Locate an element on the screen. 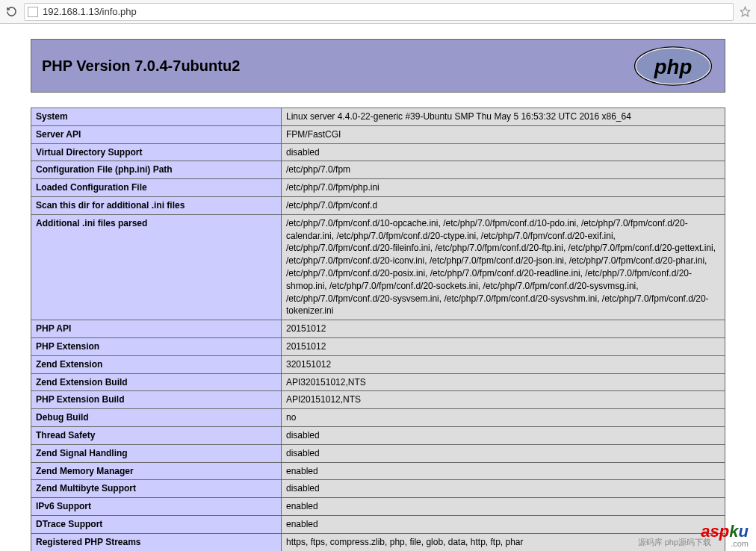 This screenshot has height=551, width=756. table-row: Zend Memory Managerenabled is located at coordinates (378, 471).